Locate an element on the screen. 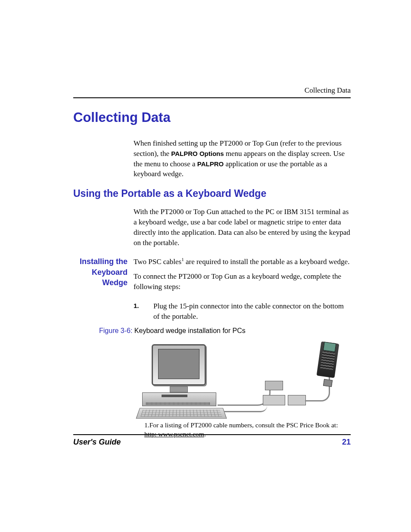  p1-text-b: are required to install the portable as … is located at coordinates (267, 262).